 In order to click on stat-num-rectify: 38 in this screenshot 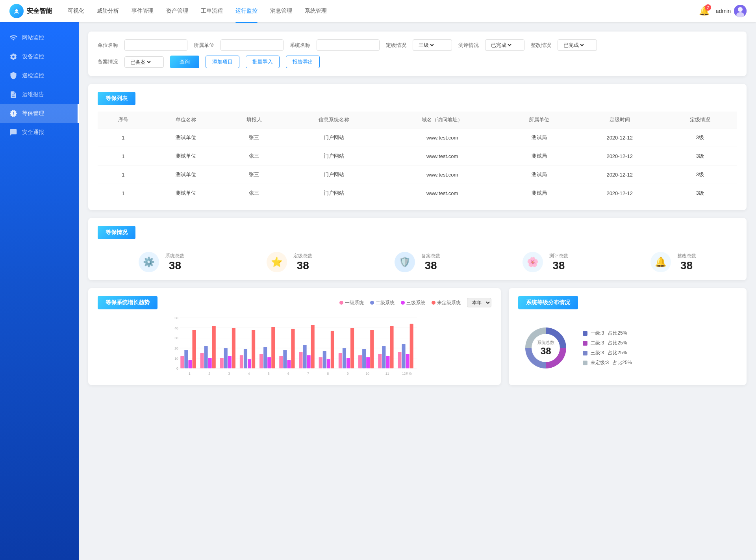, I will do `click(687, 266)`.